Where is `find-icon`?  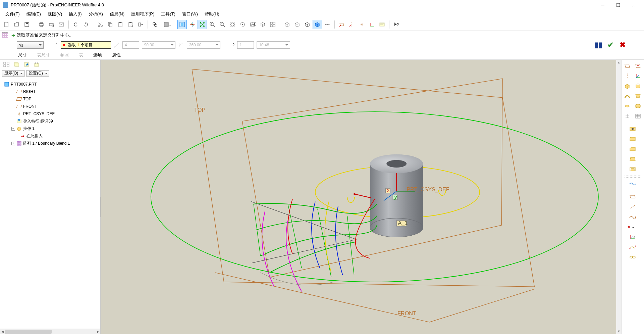
find-icon is located at coordinates (155, 25).